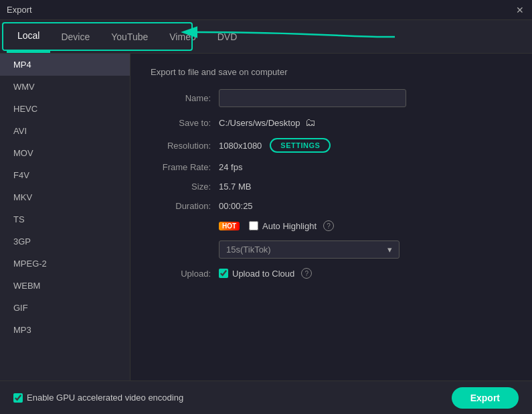 The height and width of the screenshot is (414, 532). Describe the element at coordinates (313, 98) in the screenshot. I see `name-input` at that location.